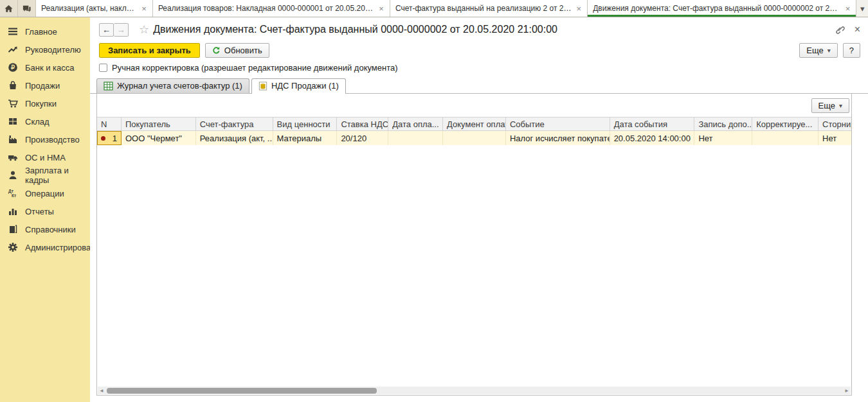  I want to click on cell-stornir: Нет, so click(835, 138).